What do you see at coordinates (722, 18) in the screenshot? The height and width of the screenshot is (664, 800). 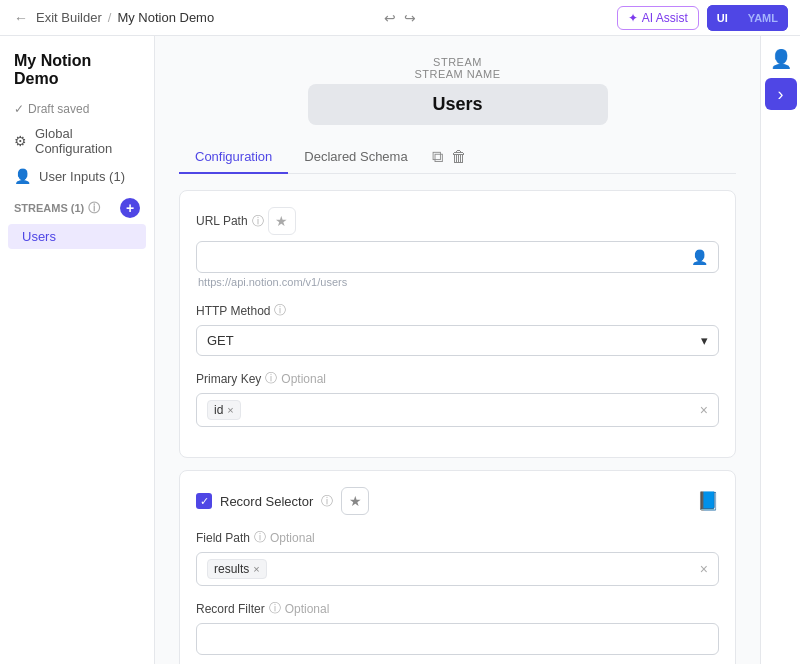 I see `ui-mode-button: UI` at bounding box center [722, 18].